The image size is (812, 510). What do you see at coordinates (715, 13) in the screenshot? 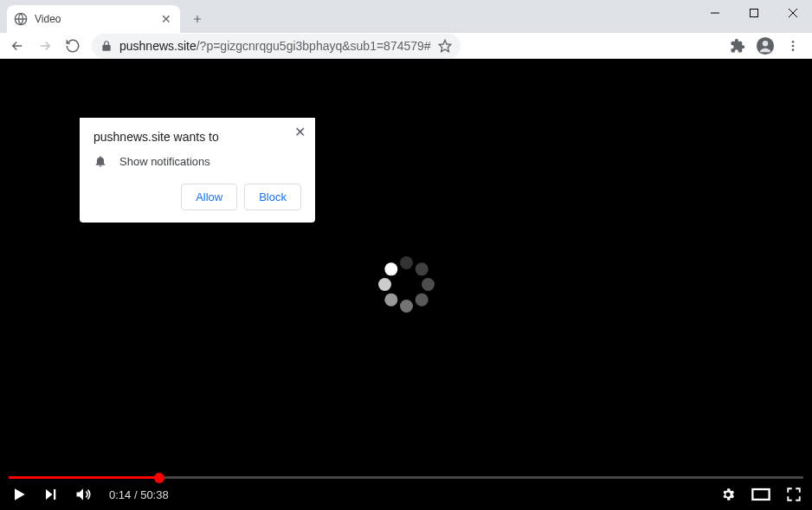
I see `window-minimize-button` at bounding box center [715, 13].